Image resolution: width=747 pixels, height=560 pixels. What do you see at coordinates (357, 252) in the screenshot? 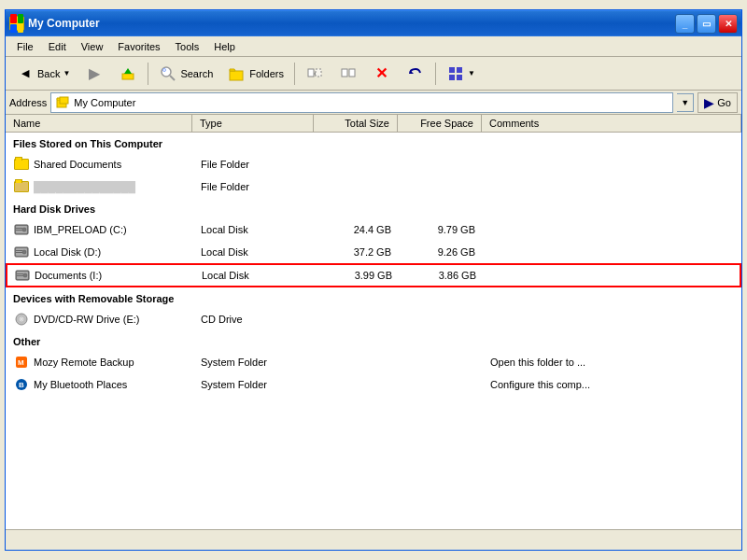
I see `item-total-d: 37.2 GB` at bounding box center [357, 252].